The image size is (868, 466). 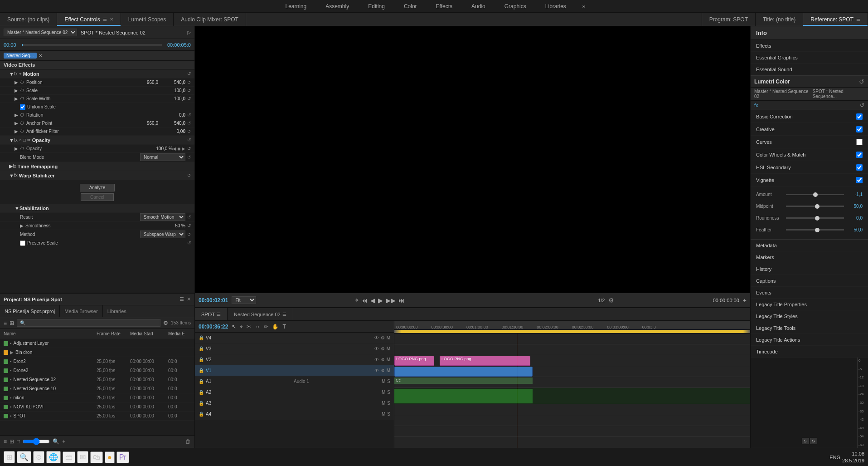 I want to click on project-item-1: ▶ Bin dron, so click(x=97, y=353).